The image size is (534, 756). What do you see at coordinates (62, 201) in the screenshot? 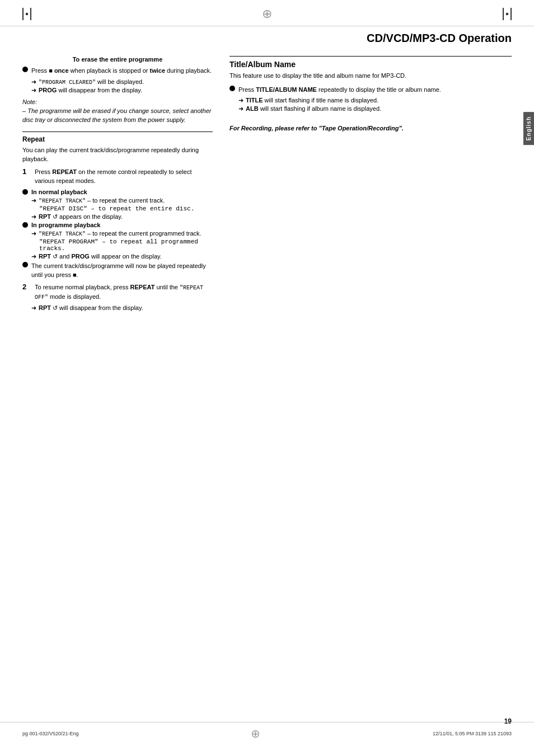
I see `repeat-track-mono: "REPEAT TRACK"` at bounding box center [62, 201].